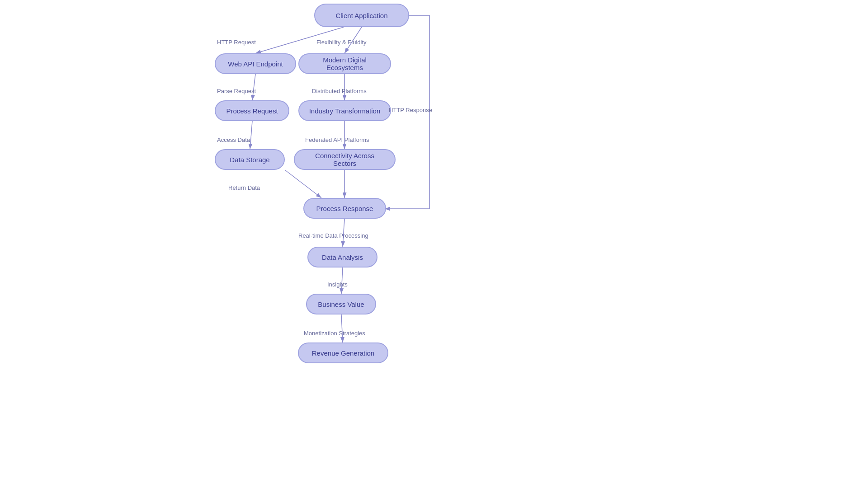 This screenshot has height=488, width=868. What do you see at coordinates (342, 42) in the screenshot?
I see `label-flexibility: Flexibility & Fluidity` at bounding box center [342, 42].